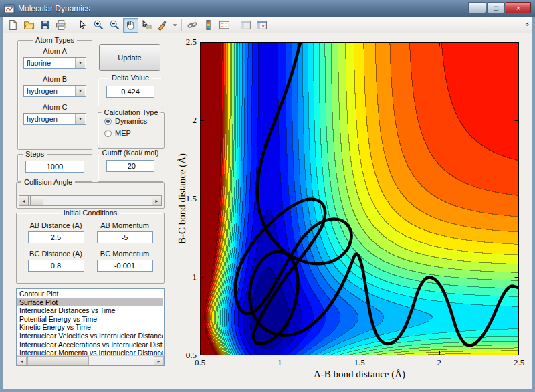  I want to click on plot-type-listbox: Contour PlotSurface PlotInternuclear Dis…, so click(90, 327).